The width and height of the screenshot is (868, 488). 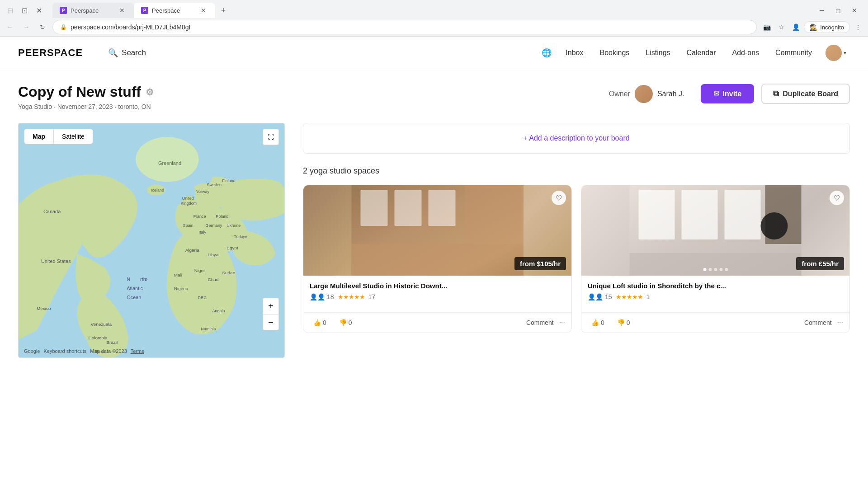 I want to click on space-card-2-more: ···, so click(x=840, y=323).